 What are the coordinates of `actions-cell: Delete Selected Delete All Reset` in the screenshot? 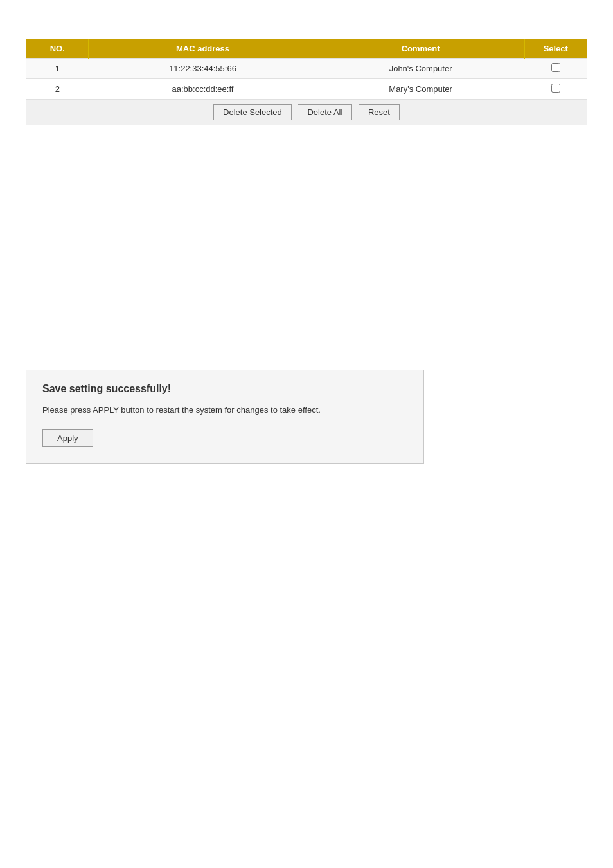 It's located at (306, 113).